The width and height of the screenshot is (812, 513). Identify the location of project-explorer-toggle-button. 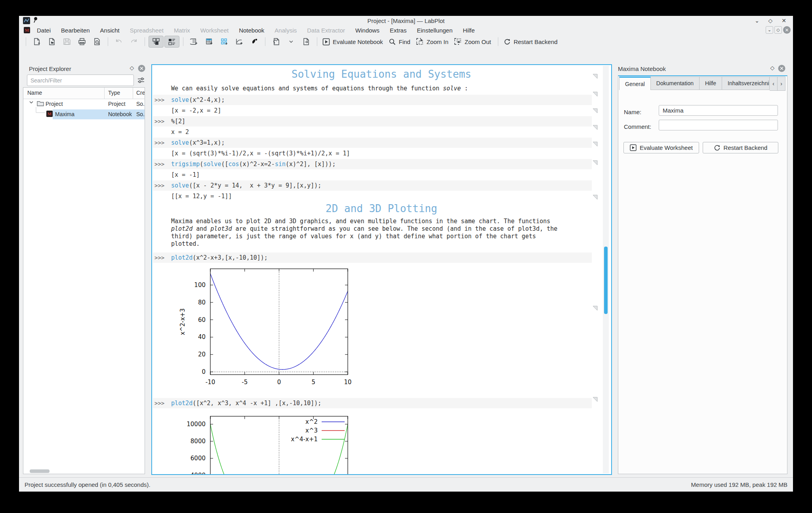
(156, 42).